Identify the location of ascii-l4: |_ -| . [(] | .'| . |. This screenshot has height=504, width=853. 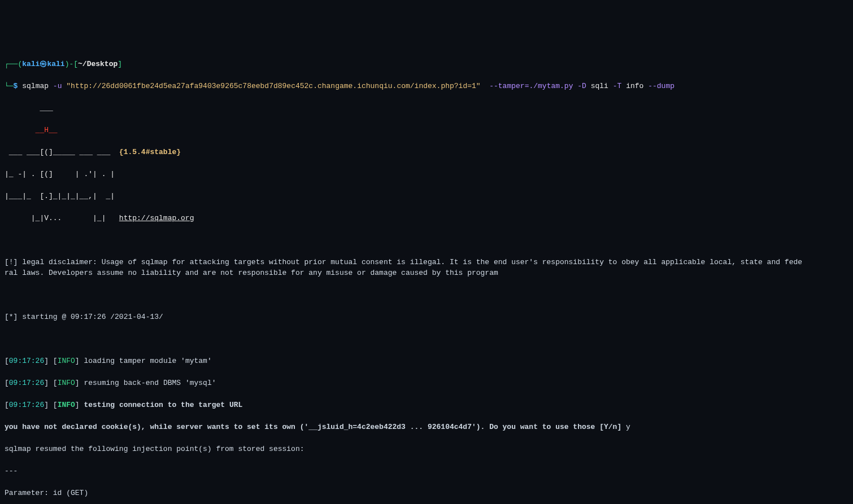
(426, 174).